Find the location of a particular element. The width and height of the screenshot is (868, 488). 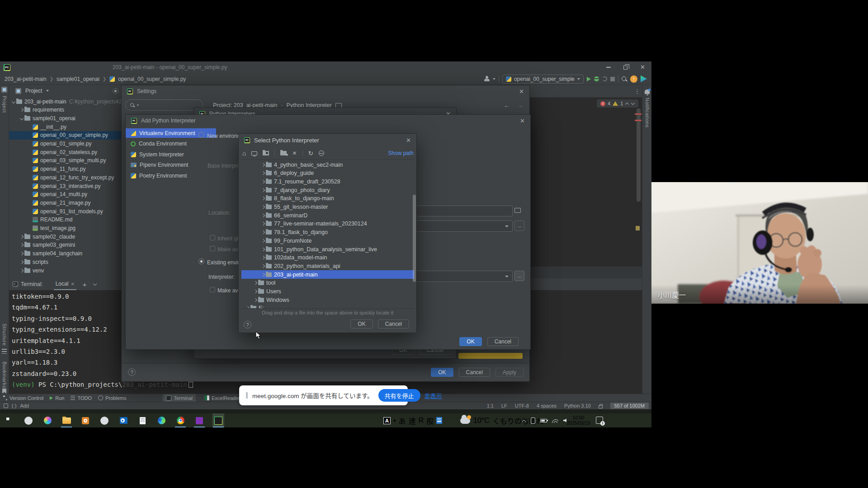

run-button is located at coordinates (589, 79).